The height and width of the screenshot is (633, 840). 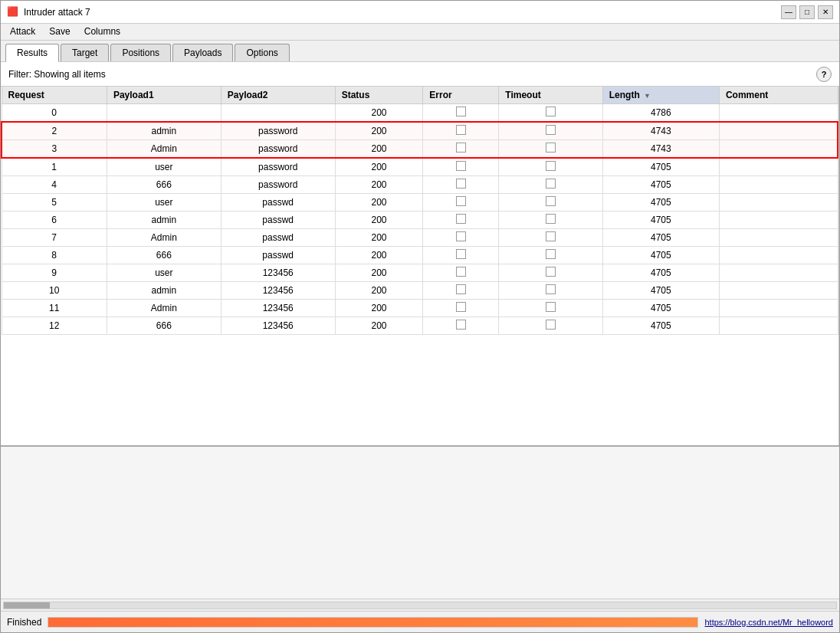 I want to click on table-cell: 11, so click(x=54, y=308).